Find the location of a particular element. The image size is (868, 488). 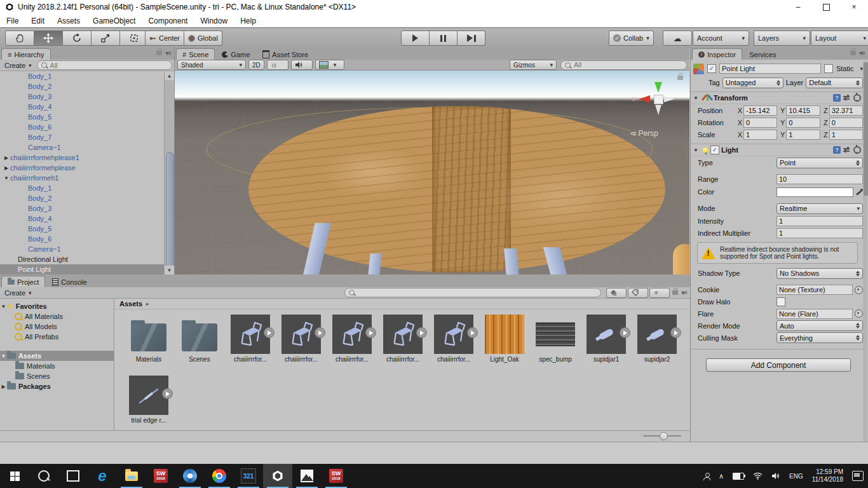

action-center-button is located at coordinates (858, 476).